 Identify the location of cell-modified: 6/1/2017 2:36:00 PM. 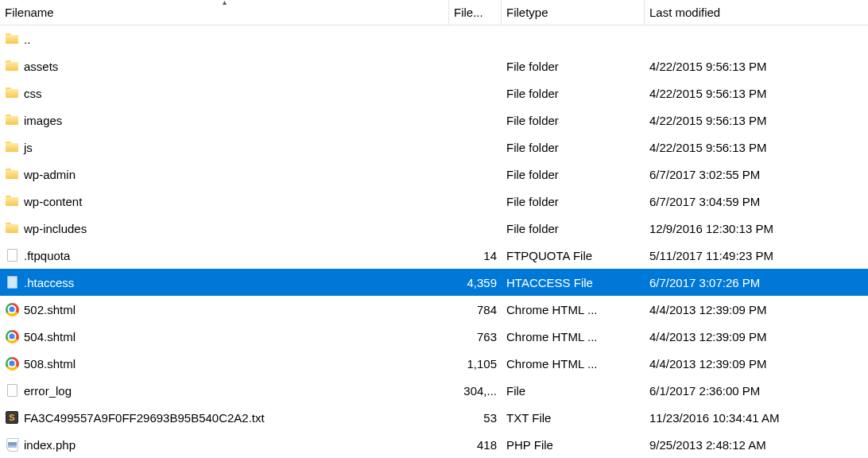
(748, 390).